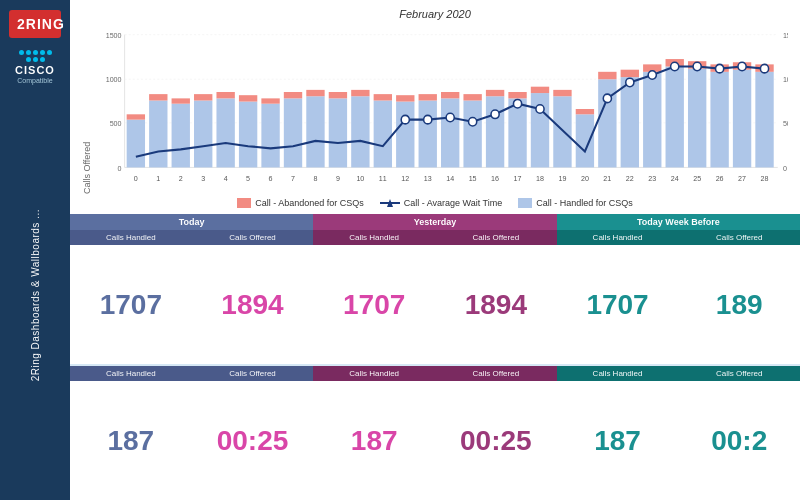 The height and width of the screenshot is (500, 800). I want to click on cisco-logo: CISCO Compatible, so click(35, 67).